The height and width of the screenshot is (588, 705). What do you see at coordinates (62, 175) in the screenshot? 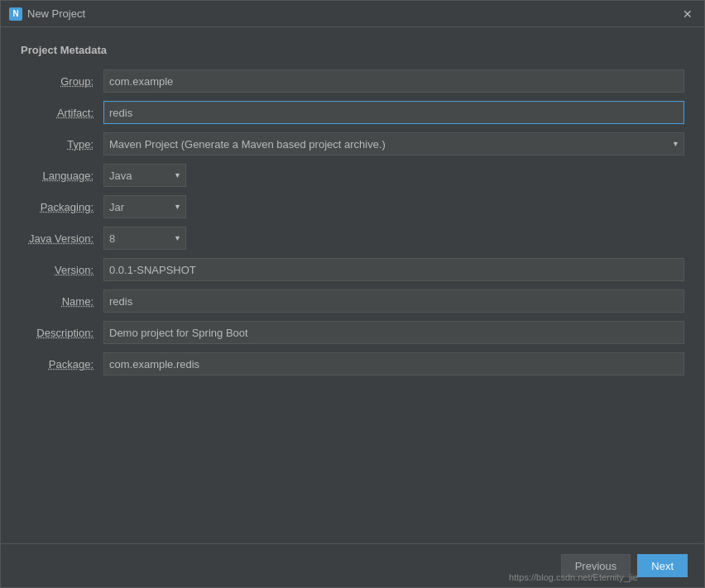
I see `language-label: Language:` at bounding box center [62, 175].